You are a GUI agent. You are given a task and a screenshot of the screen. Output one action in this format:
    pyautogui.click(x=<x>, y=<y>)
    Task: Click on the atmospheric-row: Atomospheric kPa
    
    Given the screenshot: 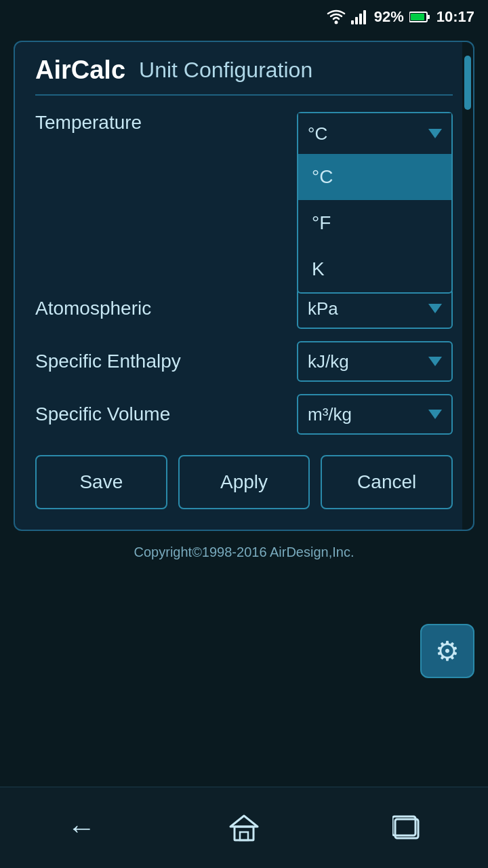 What is the action you would take?
    pyautogui.click(x=244, y=309)
    